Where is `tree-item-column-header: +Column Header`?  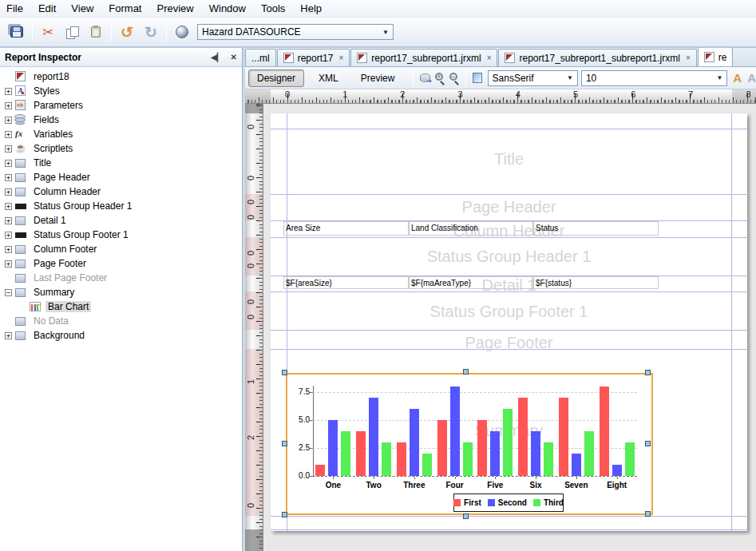 tree-item-column-header: +Column Header is located at coordinates (121, 192).